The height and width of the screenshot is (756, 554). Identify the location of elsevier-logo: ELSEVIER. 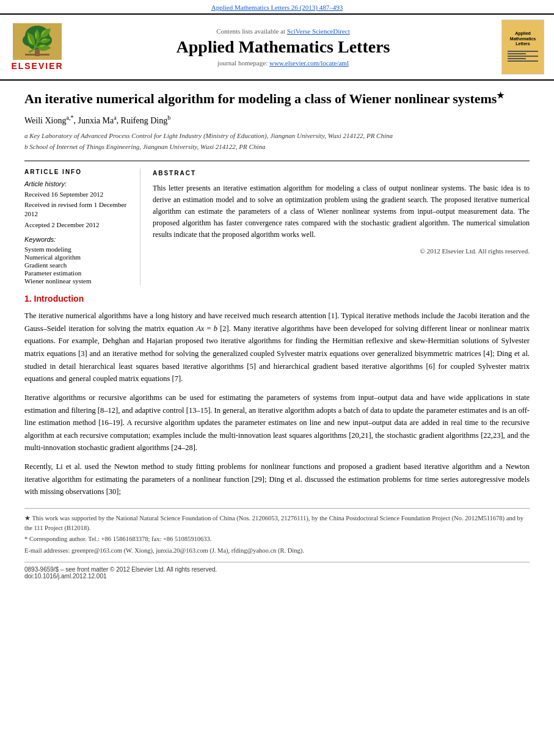
(37, 47).